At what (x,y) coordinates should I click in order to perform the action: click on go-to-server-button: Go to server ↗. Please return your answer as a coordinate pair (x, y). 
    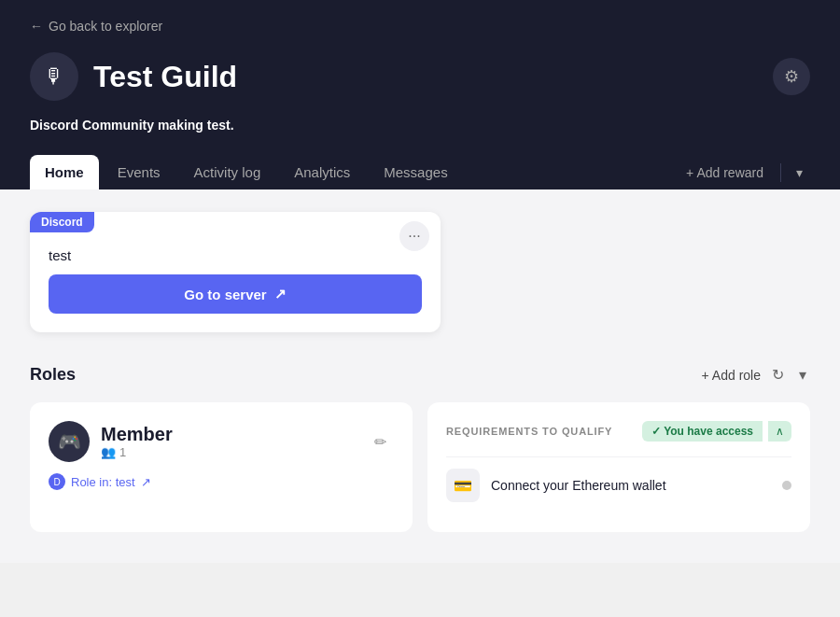
    Looking at the image, I should click on (235, 294).